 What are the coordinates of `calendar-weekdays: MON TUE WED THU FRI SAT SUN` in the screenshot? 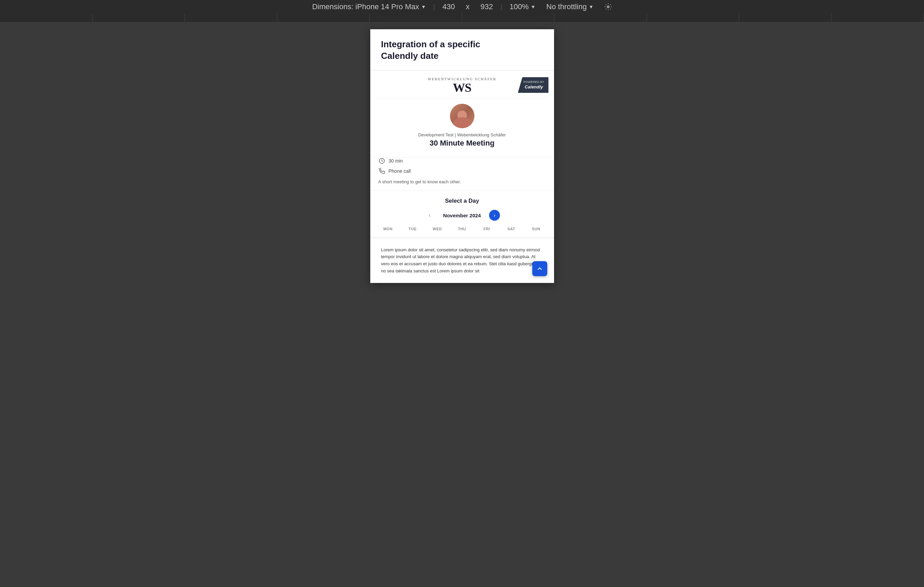 It's located at (462, 229).